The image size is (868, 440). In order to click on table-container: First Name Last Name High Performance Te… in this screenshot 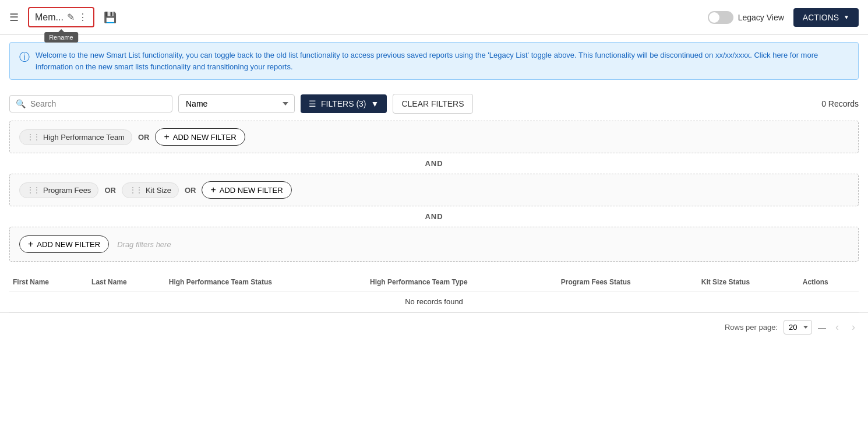, I will do `click(434, 287)`.